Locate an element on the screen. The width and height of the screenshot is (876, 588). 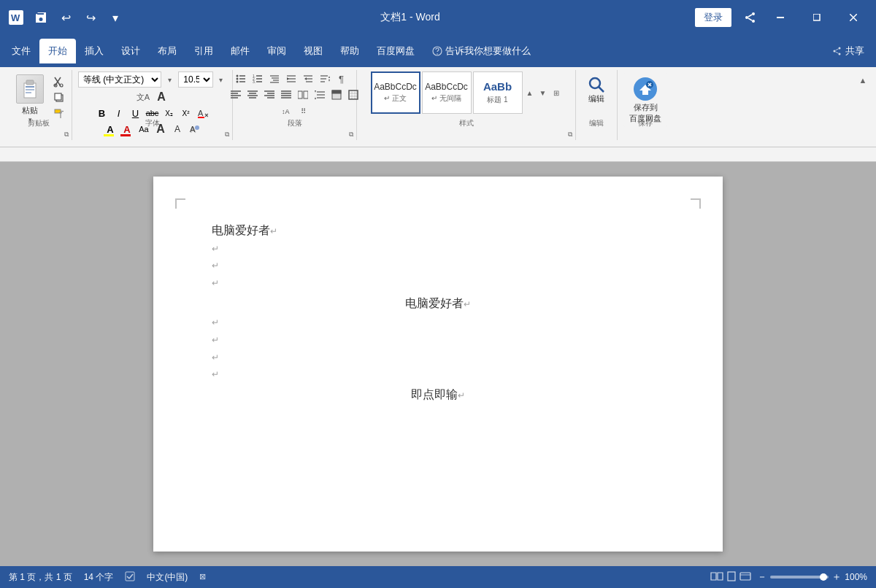
restore-button is located at coordinates (817, 18).